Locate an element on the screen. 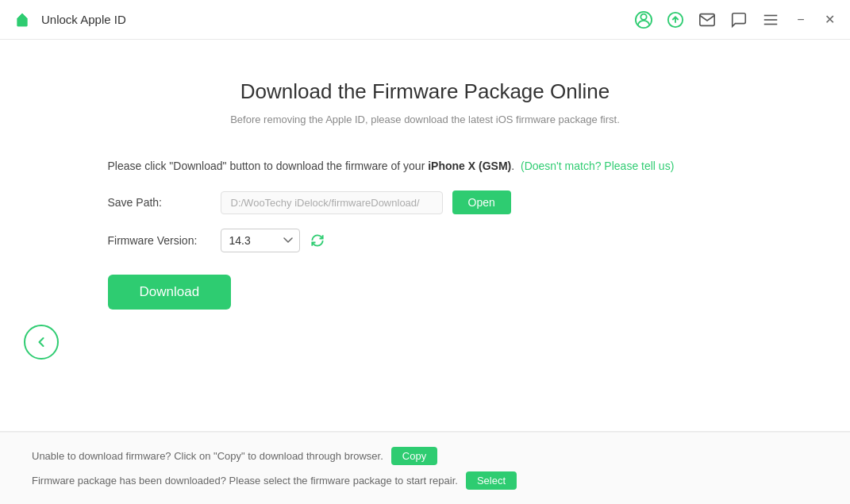 The image size is (850, 504). footer-select-row: Firmware package has been downloaded? Pl… is located at coordinates (425, 481).